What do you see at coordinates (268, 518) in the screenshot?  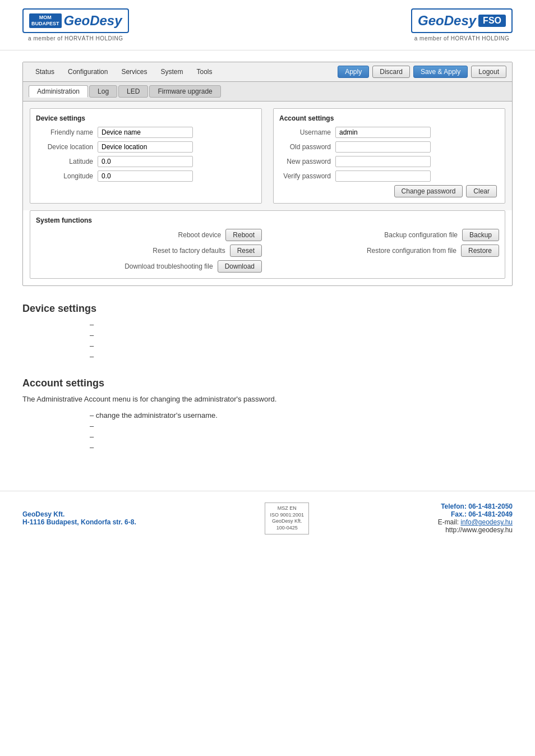 I see `page-footer: GeoDesy Kft. H-1116 Budapest, Kondorfa s…` at bounding box center [268, 518].